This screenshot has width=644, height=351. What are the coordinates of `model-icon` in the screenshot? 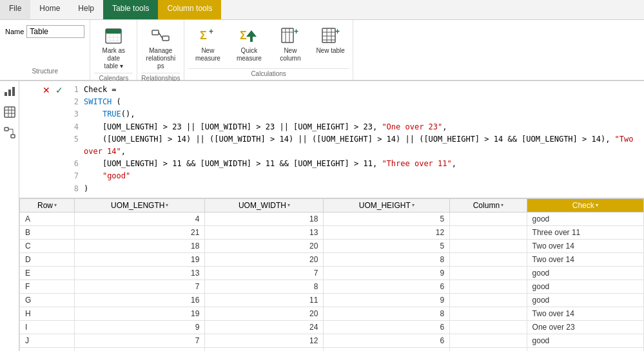 It's located at (10, 133).